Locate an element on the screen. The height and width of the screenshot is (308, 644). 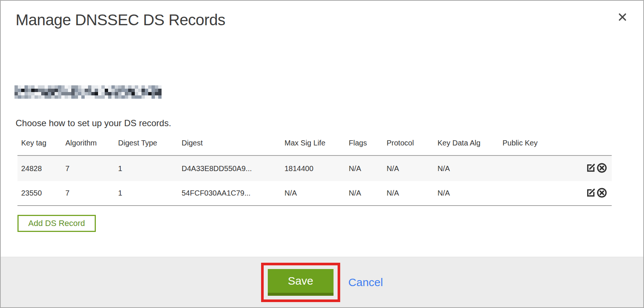
cell-digest: 54FCF030AA1C79... is located at coordinates (230, 193).